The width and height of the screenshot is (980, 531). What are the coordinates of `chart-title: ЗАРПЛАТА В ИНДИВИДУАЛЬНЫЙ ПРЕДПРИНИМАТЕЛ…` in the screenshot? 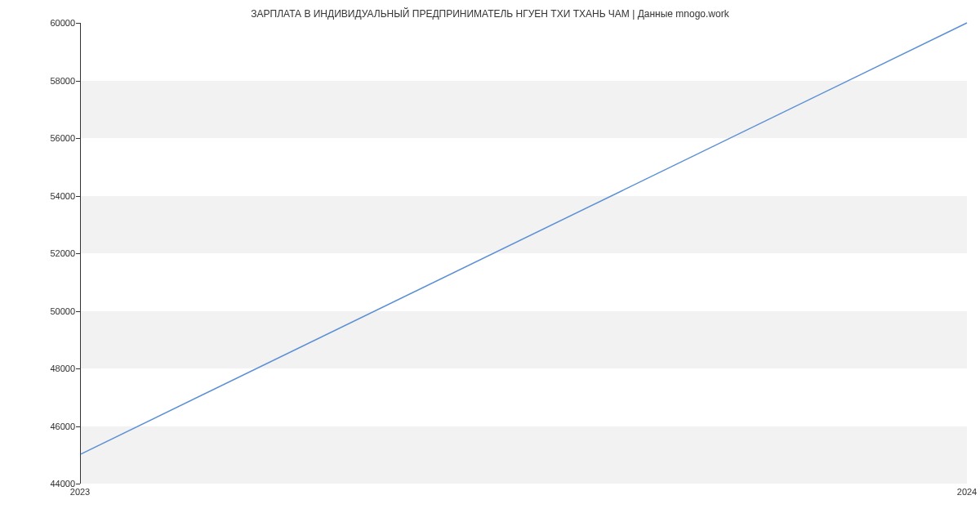 It's located at (490, 14).